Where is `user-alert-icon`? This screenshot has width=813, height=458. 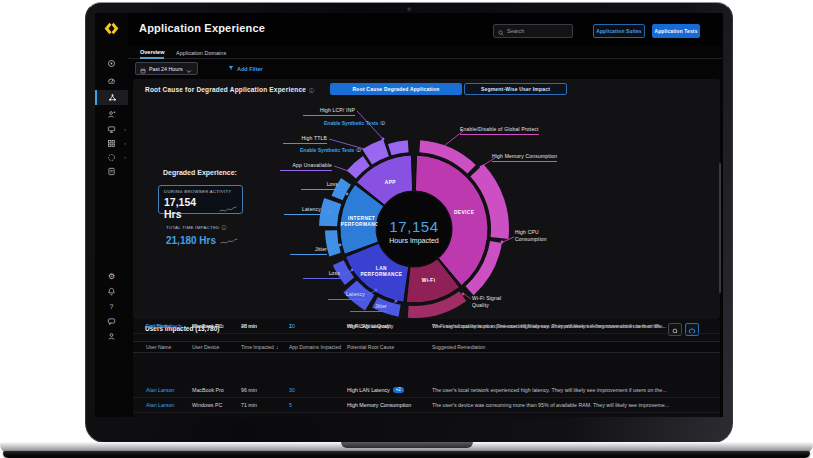 user-alert-icon is located at coordinates (112, 114).